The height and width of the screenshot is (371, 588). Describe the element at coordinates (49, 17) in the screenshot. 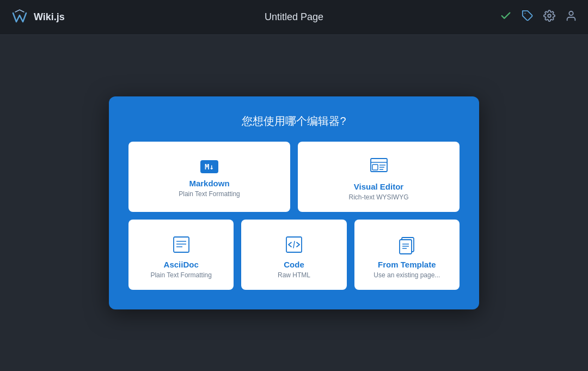

I see `app-title: Wiki.js` at that location.